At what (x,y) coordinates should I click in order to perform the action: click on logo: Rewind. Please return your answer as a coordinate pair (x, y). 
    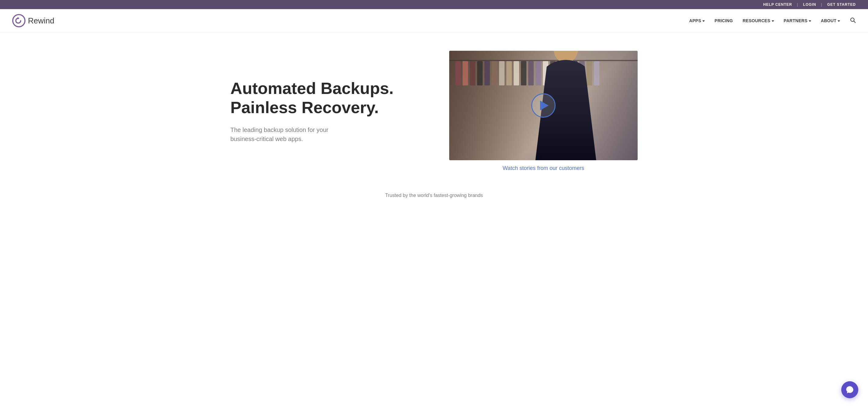
    Looking at the image, I should click on (33, 21).